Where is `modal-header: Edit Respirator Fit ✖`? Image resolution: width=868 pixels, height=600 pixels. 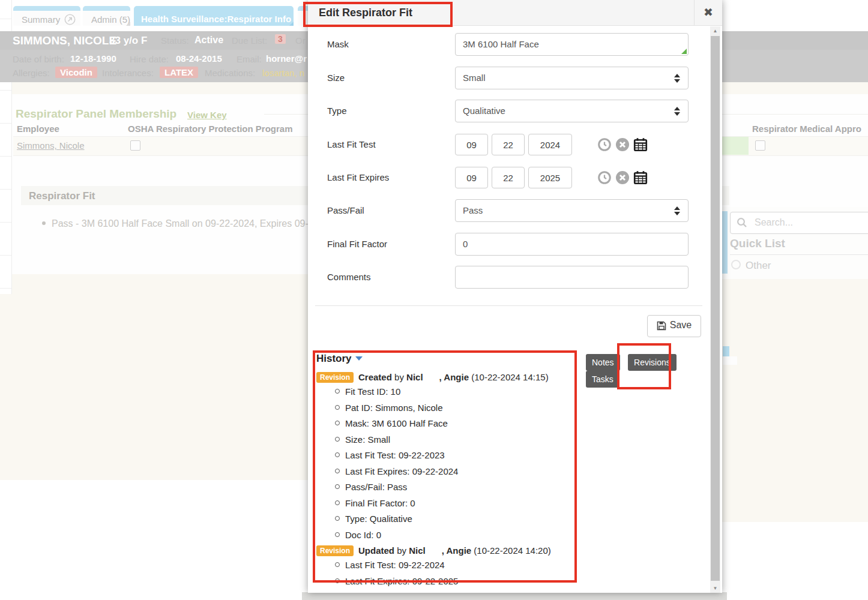 modal-header: Edit Respirator Fit ✖ is located at coordinates (515, 13).